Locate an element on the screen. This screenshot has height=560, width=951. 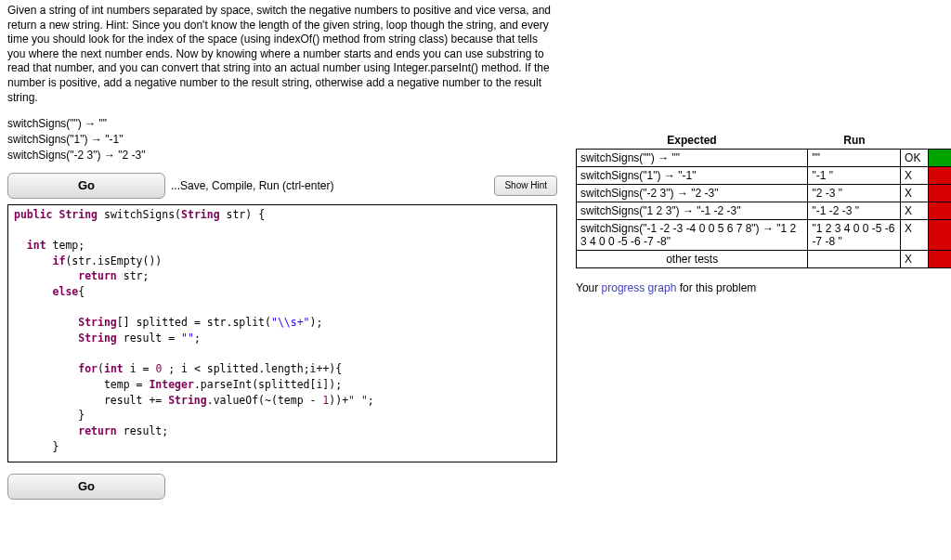
result-row-other: other testsX is located at coordinates (764, 260).